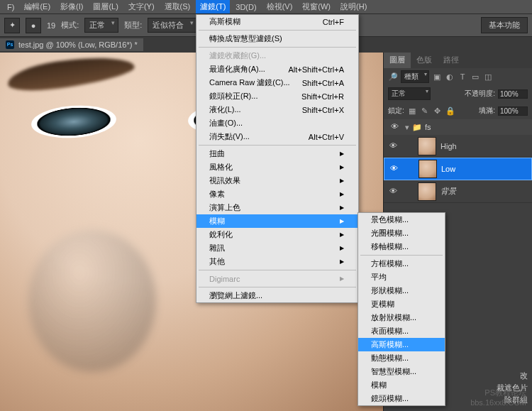 This screenshot has width=532, height=411. I want to click on fill-input: 100%, so click(513, 111).